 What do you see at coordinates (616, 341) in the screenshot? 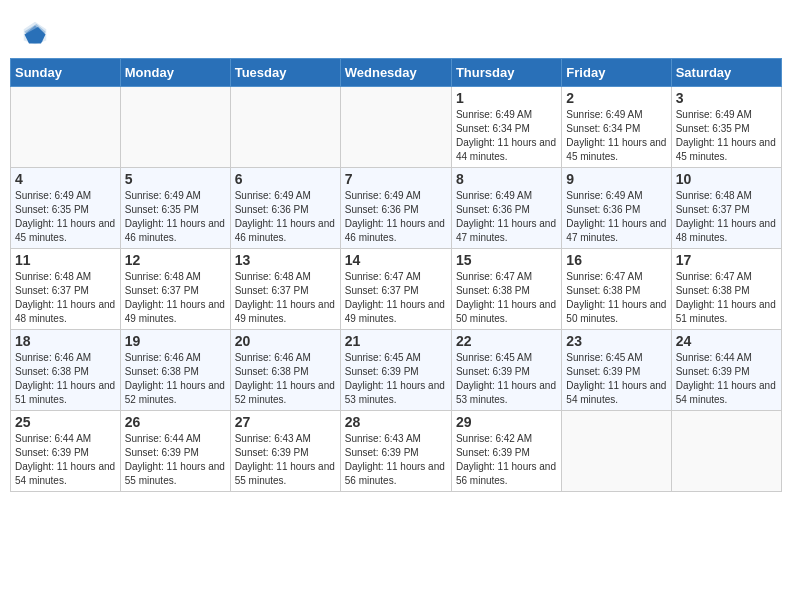
I see `day-number: 23` at bounding box center [616, 341].